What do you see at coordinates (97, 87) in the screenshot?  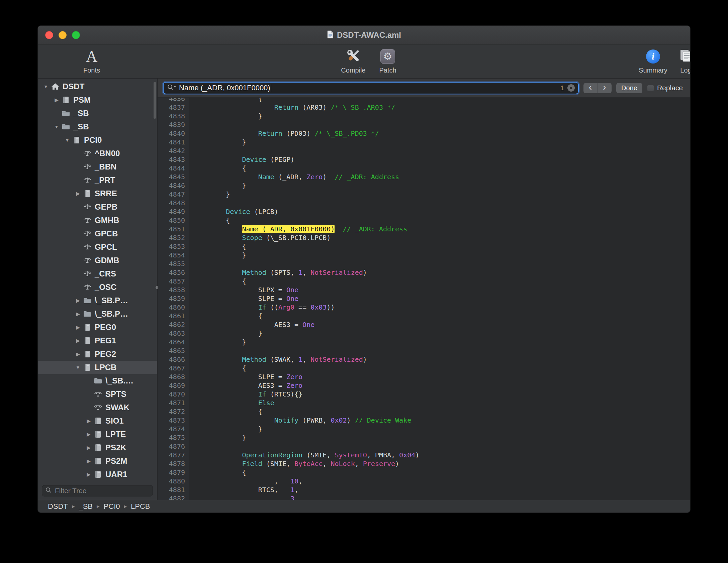 I see `sidebar-item-dsdt: ▼DSDT` at bounding box center [97, 87].